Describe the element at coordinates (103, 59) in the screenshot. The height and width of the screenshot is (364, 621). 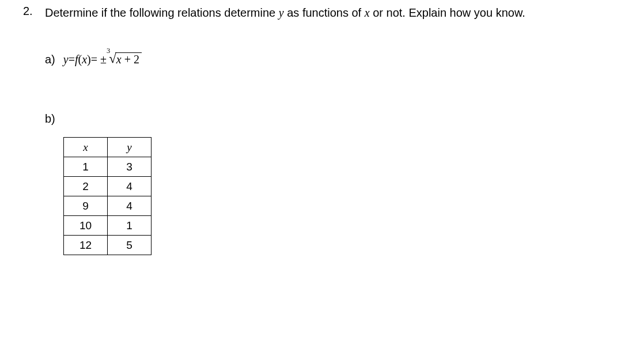
I see `equation: y = f(x) = ± 3√x + 2` at that location.